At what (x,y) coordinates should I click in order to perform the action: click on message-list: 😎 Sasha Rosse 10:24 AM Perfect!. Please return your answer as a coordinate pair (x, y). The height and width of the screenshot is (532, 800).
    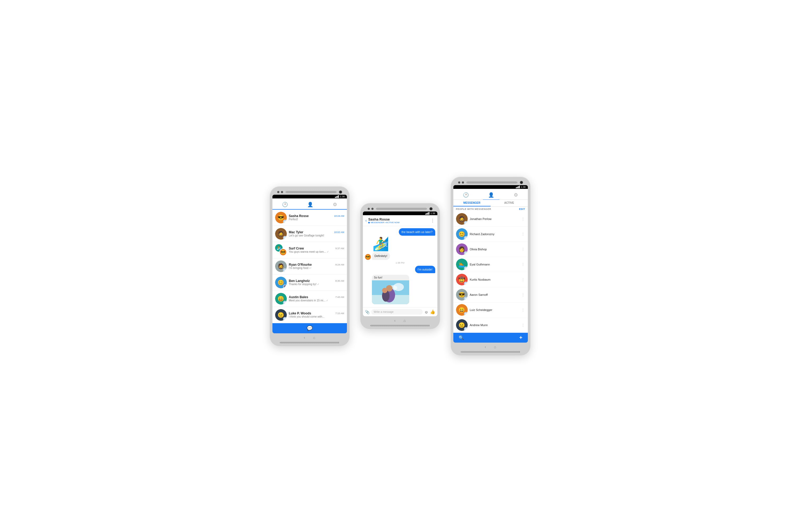
    Looking at the image, I should click on (310, 267).